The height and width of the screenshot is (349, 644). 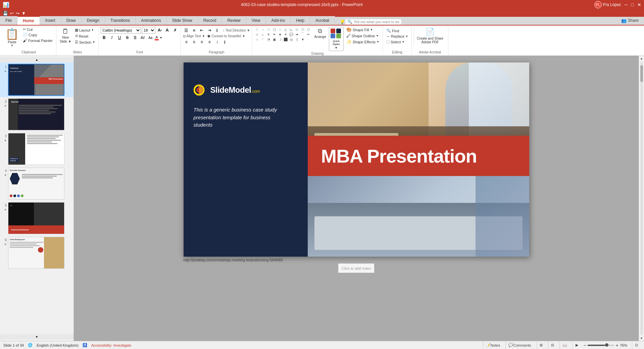 What do you see at coordinates (9, 20) in the screenshot?
I see `tab-file: File` at bounding box center [9, 20].